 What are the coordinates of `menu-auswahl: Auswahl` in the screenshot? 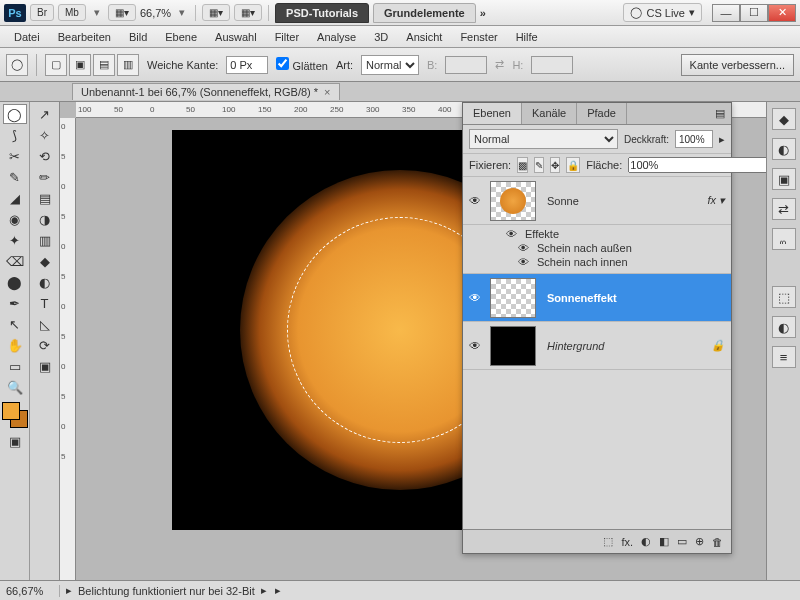 It's located at (236, 37).